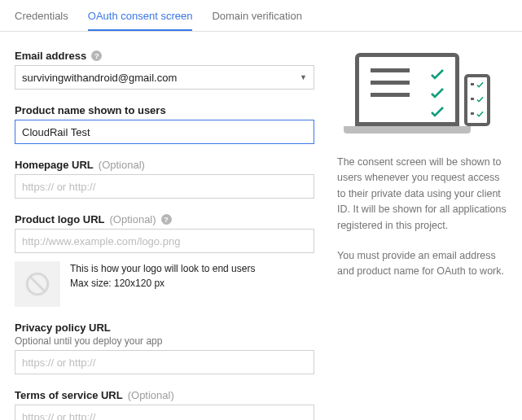 Image resolution: width=522 pixels, height=420 pixels. Describe the element at coordinates (37, 284) in the screenshot. I see `logo-preview` at that location.